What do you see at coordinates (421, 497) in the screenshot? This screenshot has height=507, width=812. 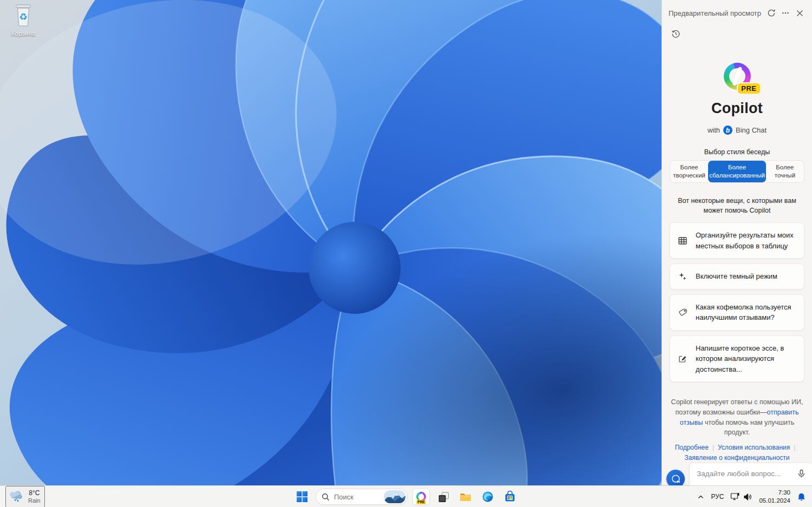 I see `copilot-taskbar-button: PRE` at bounding box center [421, 497].